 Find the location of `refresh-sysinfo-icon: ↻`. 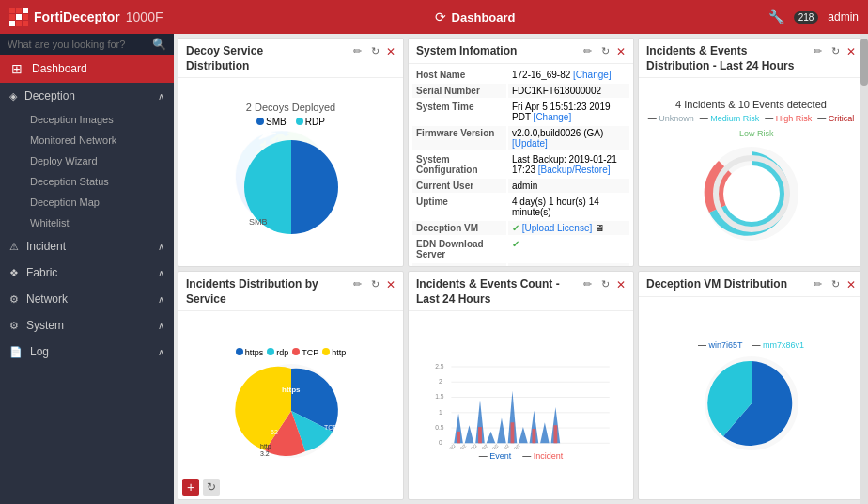

refresh-sysinfo-icon: ↻ is located at coordinates (605, 51).